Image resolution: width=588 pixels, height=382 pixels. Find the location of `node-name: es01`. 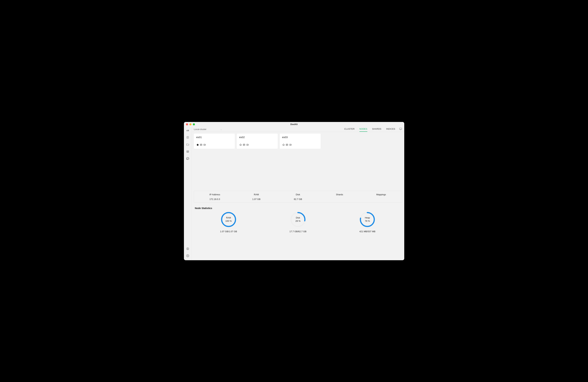

node-name: es01 is located at coordinates (214, 137).